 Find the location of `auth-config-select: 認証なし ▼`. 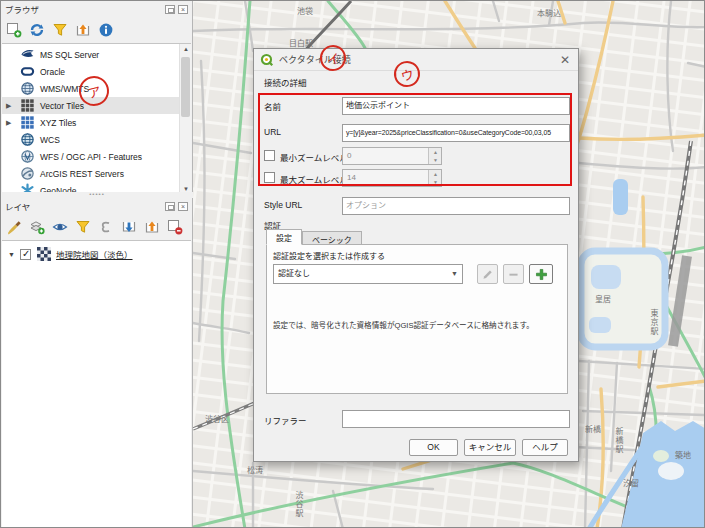

auth-config-select: 認証なし ▼ is located at coordinates (368, 274).